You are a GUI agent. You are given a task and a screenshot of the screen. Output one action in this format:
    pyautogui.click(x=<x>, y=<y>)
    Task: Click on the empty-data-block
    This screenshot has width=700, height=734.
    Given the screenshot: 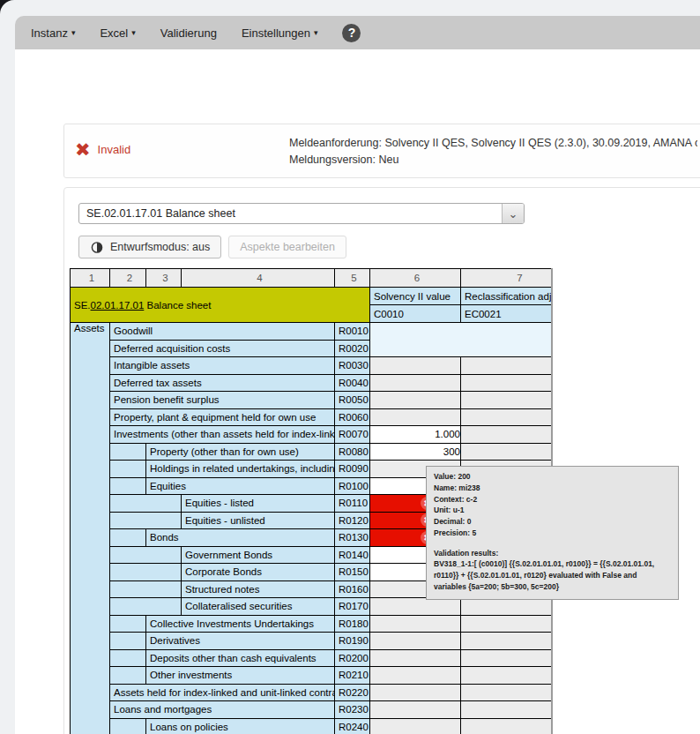 What is the action you would take?
    pyautogui.click(x=462, y=341)
    